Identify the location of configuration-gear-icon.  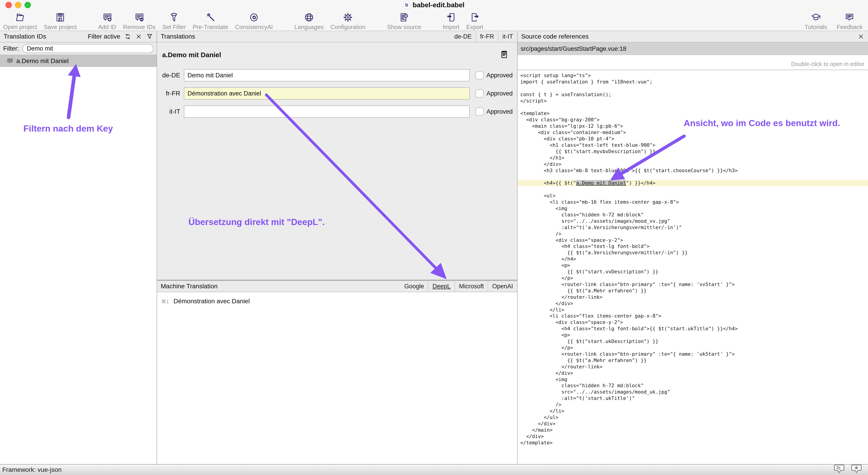
(348, 17).